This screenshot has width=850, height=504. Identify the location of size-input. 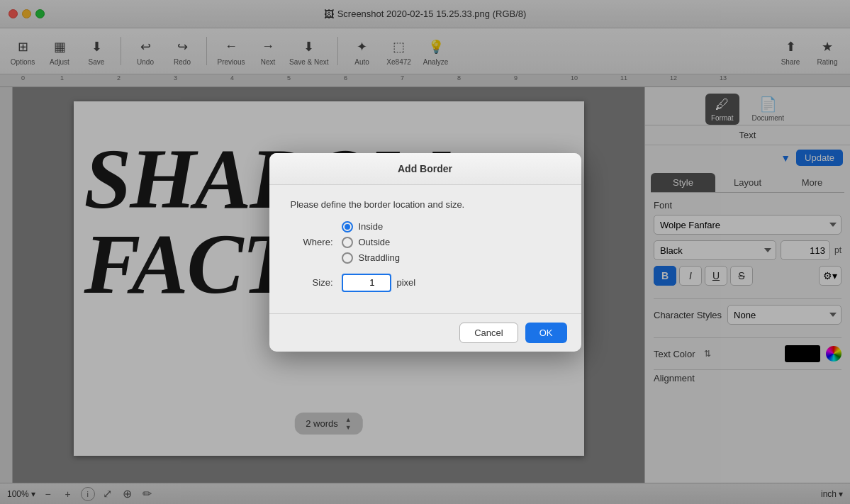
(367, 283).